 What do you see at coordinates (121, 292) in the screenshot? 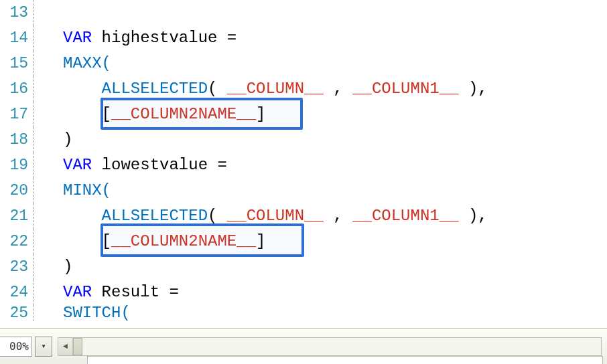
I see `code-text: VAR Result =` at bounding box center [121, 292].